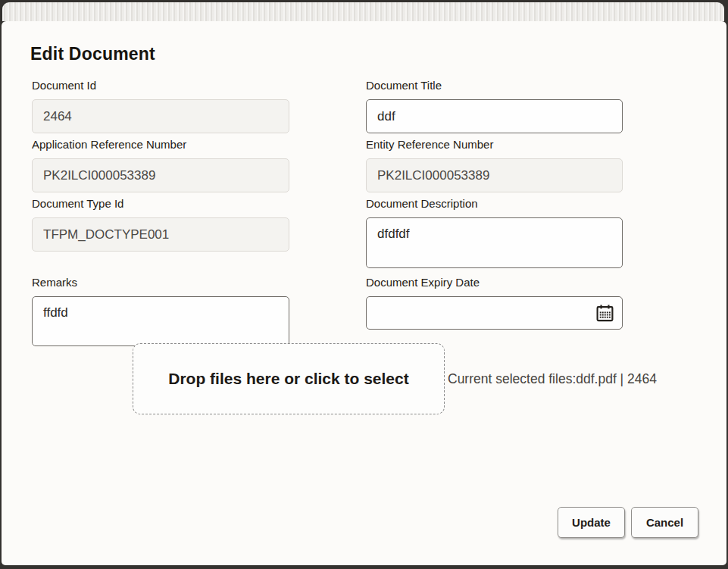 Image resolution: width=728 pixels, height=569 pixels. What do you see at coordinates (628, 523) in the screenshot?
I see `dialog-footer: Update Cancel` at bounding box center [628, 523].